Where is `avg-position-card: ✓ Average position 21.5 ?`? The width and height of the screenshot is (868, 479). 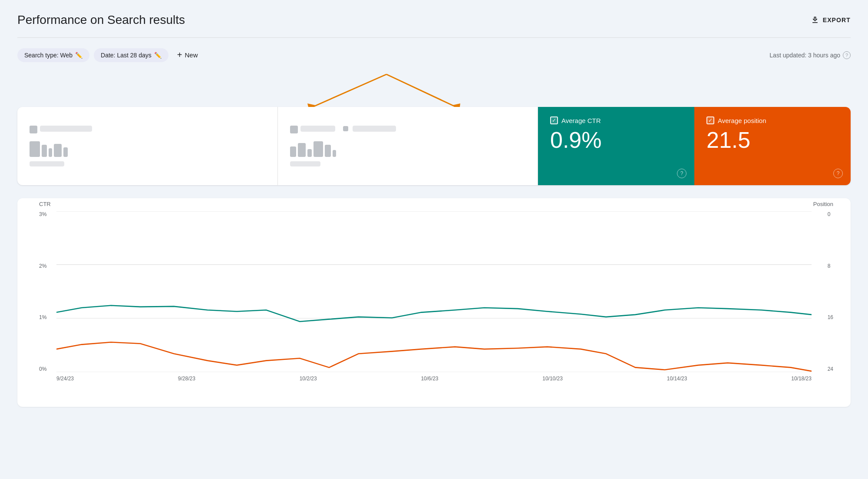
avg-position-card: ✓ Average position 21.5 ? is located at coordinates (772, 146).